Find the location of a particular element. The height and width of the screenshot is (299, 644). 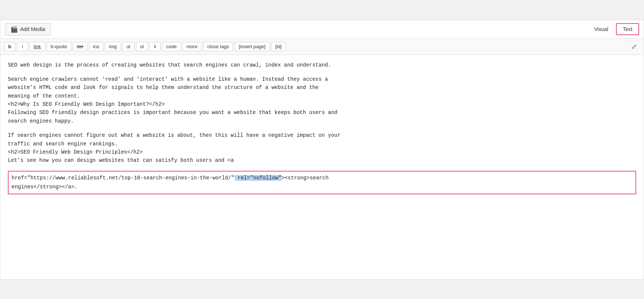

close-tags-button: close tags is located at coordinates (218, 46).